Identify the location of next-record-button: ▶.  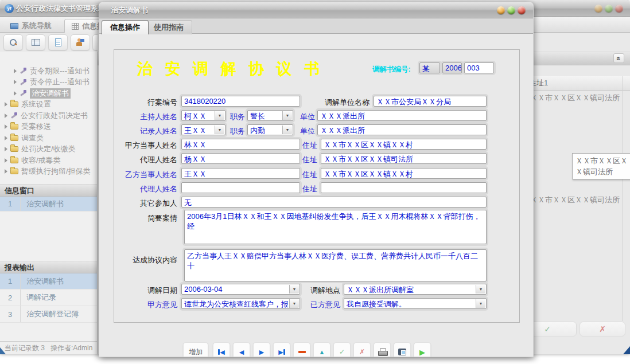
(262, 350).